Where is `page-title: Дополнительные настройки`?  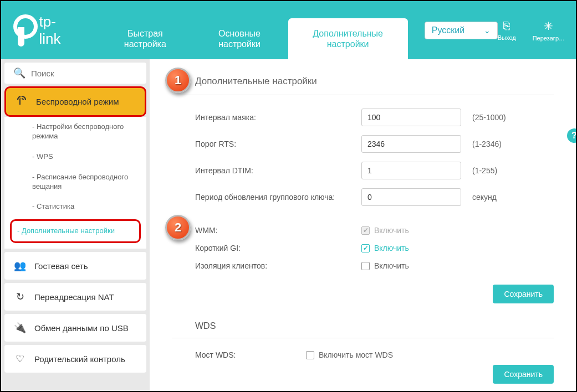
page-title: Дополнительные настройки is located at coordinates (362, 85).